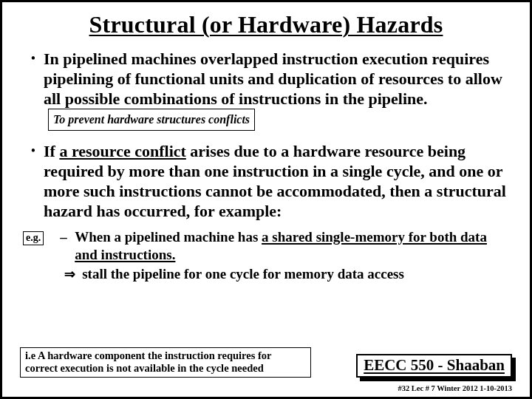 The height and width of the screenshot is (399, 532). Describe the element at coordinates (67, 237) in the screenshot. I see `sub-dash: –` at that location.